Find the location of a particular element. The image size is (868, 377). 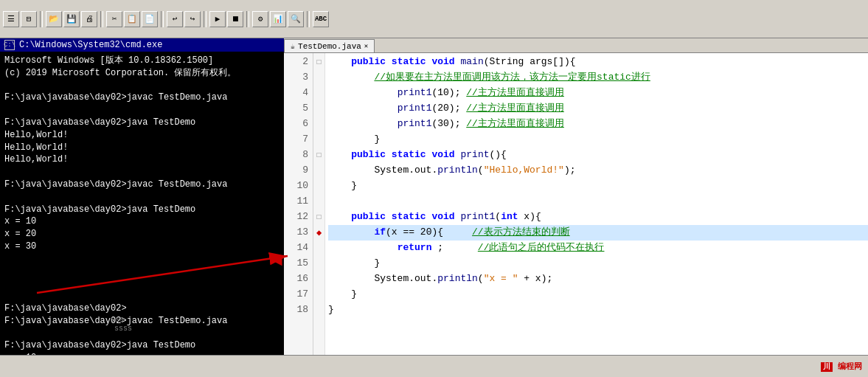

code-line-15: } is located at coordinates (598, 264).